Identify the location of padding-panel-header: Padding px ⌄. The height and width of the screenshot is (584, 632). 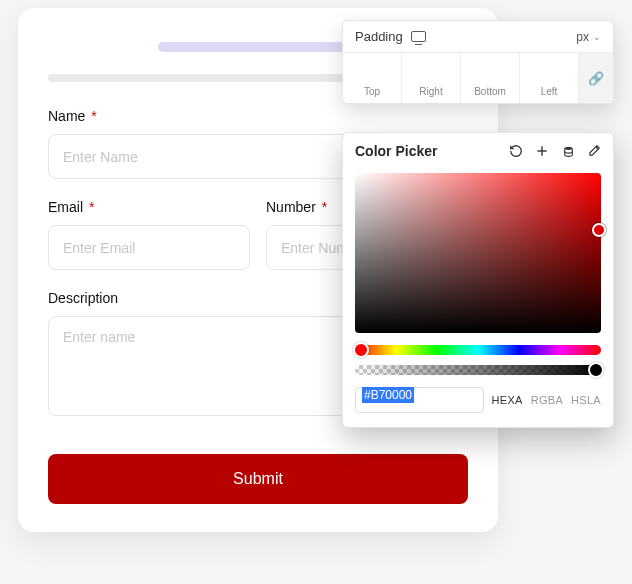
(478, 36).